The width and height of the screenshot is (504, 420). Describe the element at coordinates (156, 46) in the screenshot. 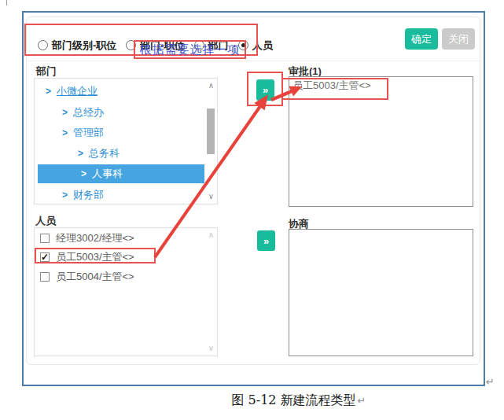

I see `type-radio-group: 部门级别-职位 部门-职位 部门 人员` at that location.